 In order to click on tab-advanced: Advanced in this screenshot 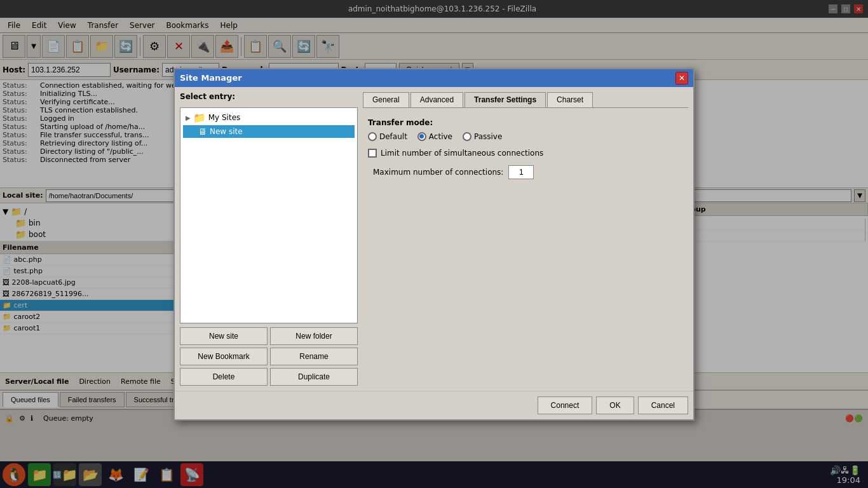, I will do `click(437, 100)`.